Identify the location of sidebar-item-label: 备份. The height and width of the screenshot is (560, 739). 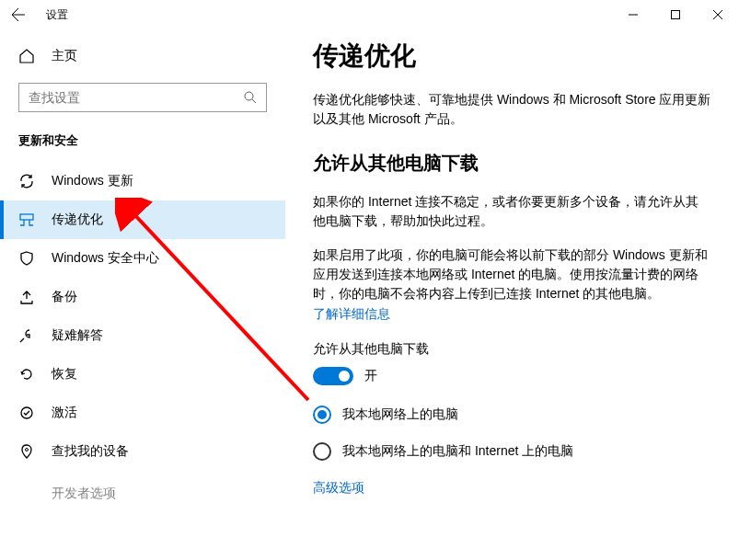
(64, 297).